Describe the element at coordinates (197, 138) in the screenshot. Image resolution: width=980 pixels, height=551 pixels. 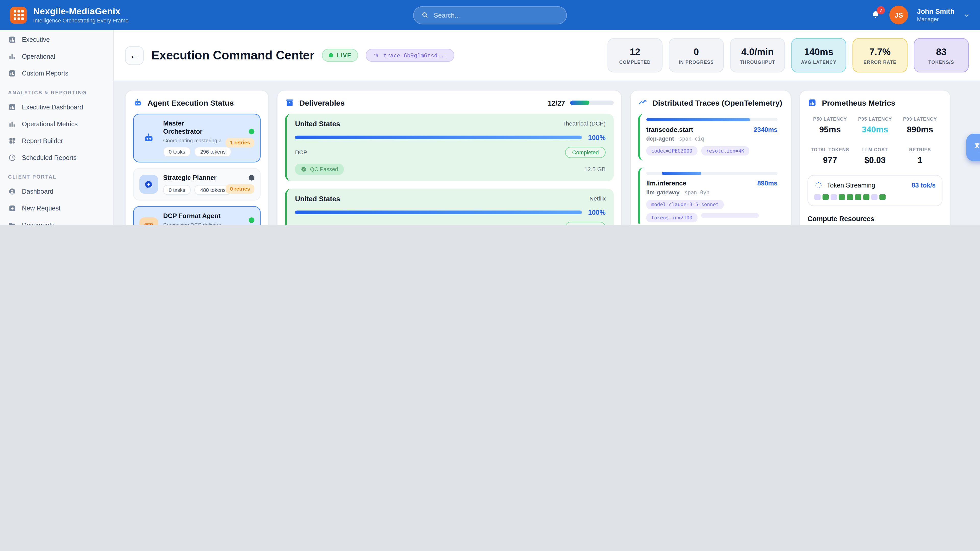
I see `agent-card-master-orchestrator: Master Orchestrator Coordinating masteri…` at that location.